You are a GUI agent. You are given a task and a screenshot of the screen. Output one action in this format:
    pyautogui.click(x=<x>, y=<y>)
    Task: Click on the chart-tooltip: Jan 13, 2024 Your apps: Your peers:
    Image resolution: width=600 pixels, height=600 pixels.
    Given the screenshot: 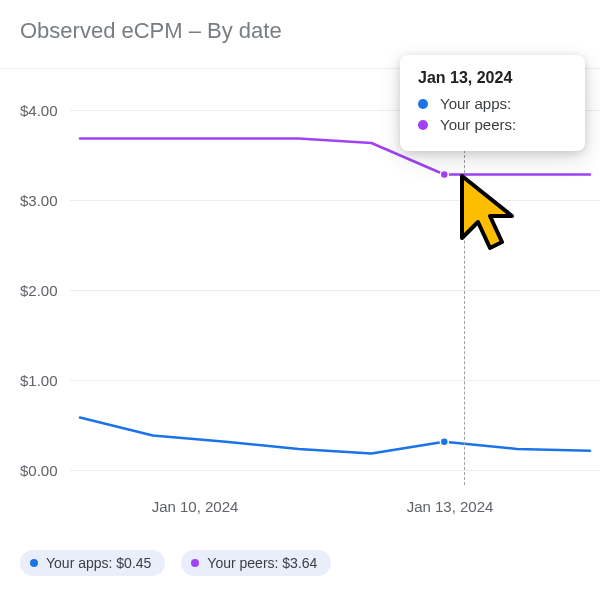 What is the action you would take?
    pyautogui.click(x=492, y=103)
    